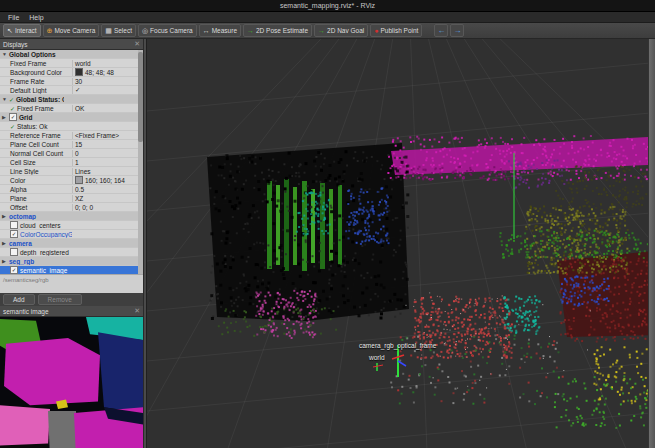 The width and height of the screenshot is (655, 448). I want to click on displays-panel-header: Displays ✕, so click(72, 44).